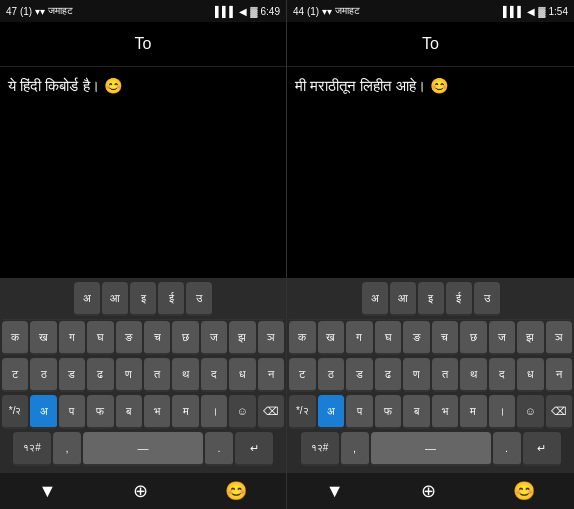 This screenshot has height=509, width=574. What do you see at coordinates (302, 338) in the screenshot?
I see `key-ka2: क` at bounding box center [302, 338].